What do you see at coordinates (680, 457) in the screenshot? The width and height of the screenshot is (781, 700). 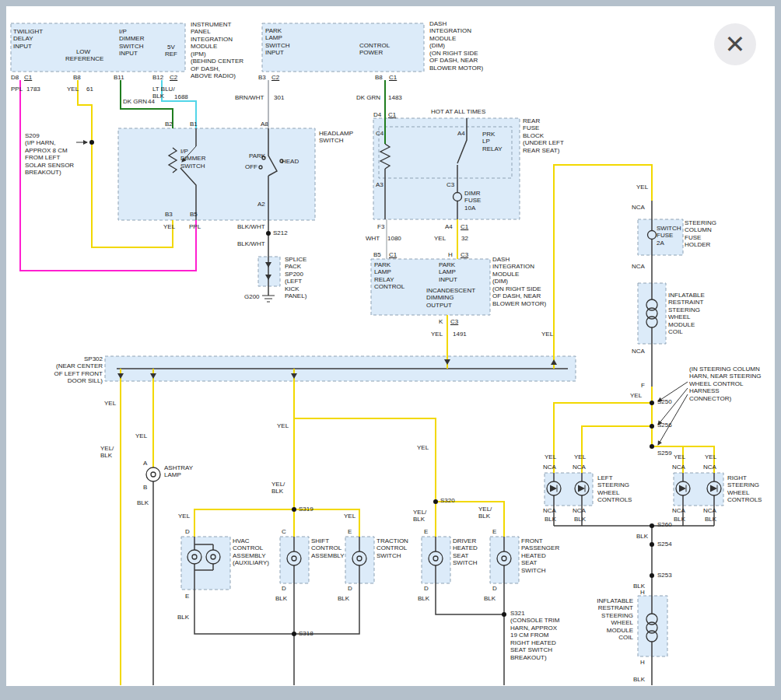 I see `lbl-yel-p3: YEL` at bounding box center [680, 457].